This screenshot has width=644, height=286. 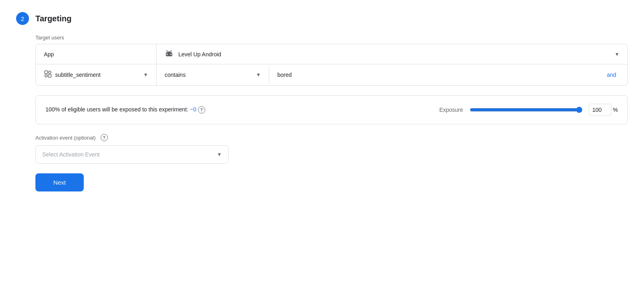 I want to click on and-button: and, so click(x=612, y=75).